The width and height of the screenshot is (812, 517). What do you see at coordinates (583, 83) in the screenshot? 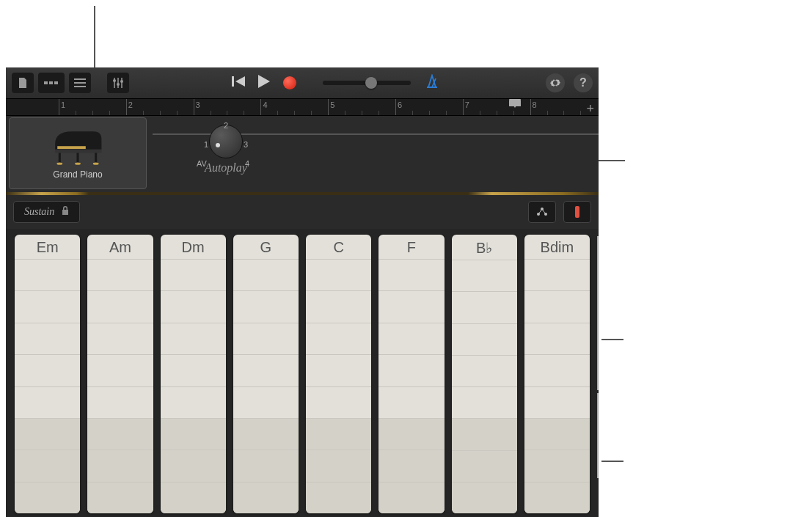
I see `help-button: ?` at bounding box center [583, 83].